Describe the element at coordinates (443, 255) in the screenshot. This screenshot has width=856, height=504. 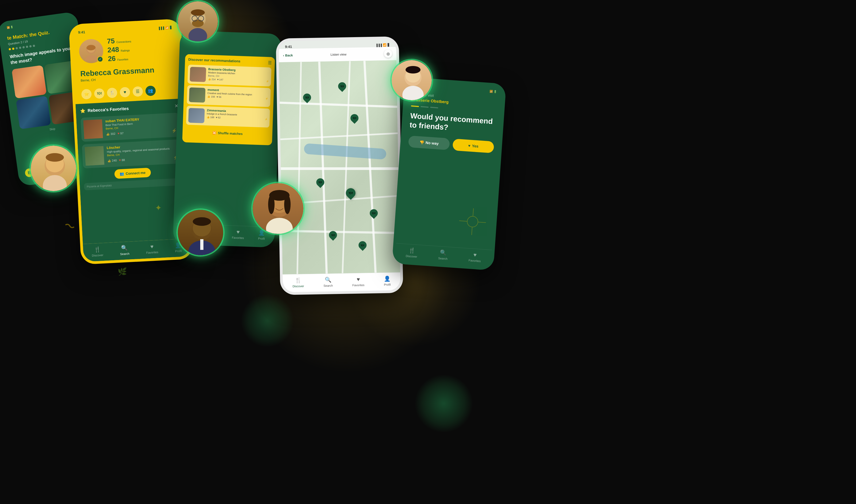
I see `nav-search-p5: 🔍 Search` at that location.